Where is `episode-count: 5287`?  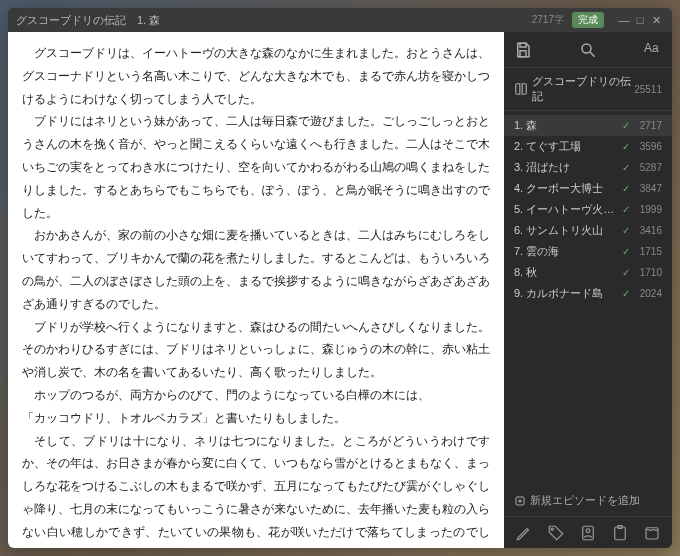 episode-count: 5287 is located at coordinates (646, 168).